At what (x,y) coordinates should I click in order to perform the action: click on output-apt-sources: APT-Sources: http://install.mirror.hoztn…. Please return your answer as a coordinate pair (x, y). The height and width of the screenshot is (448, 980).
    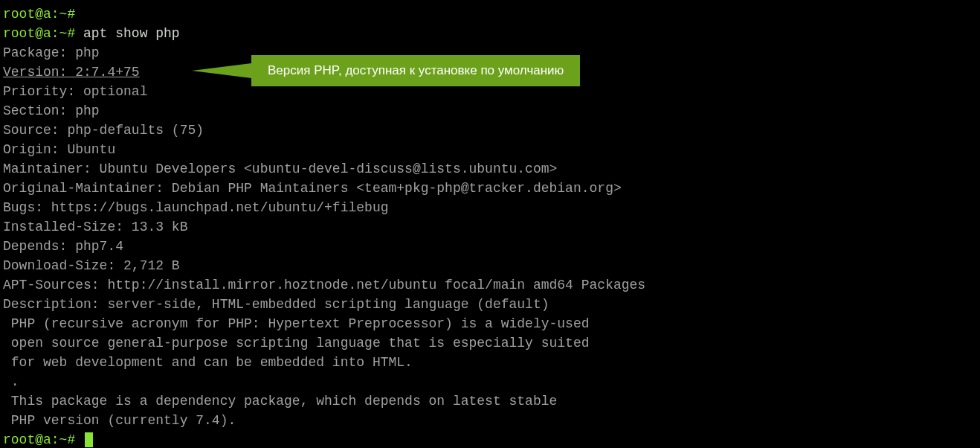
    Looking at the image, I should click on (490, 285).